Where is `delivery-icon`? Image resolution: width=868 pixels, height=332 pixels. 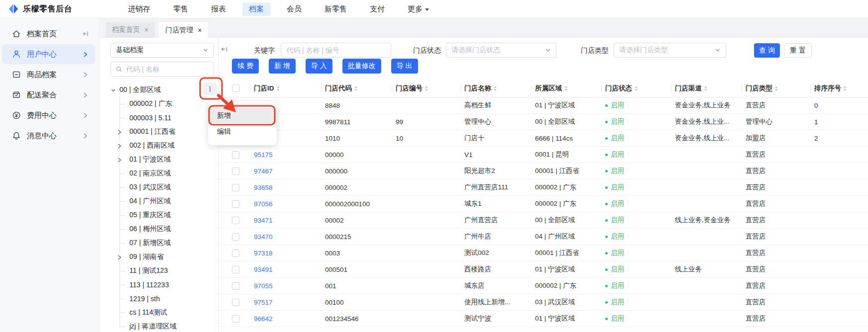
delivery-icon is located at coordinates (16, 95).